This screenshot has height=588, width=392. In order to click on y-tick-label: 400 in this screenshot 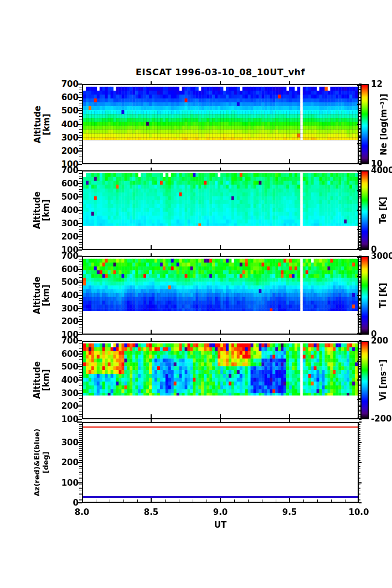, I will do `click(65, 380)`.